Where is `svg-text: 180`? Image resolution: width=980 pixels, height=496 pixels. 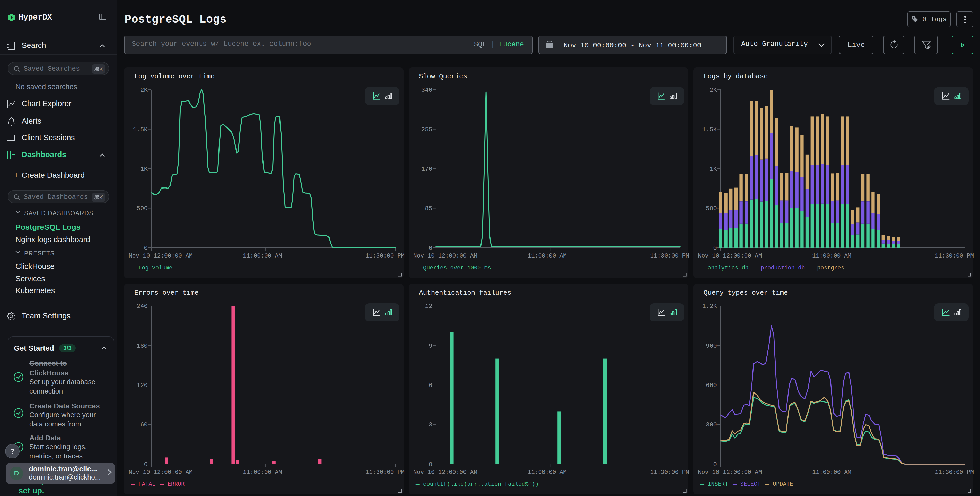
svg-text: 180 is located at coordinates (142, 346).